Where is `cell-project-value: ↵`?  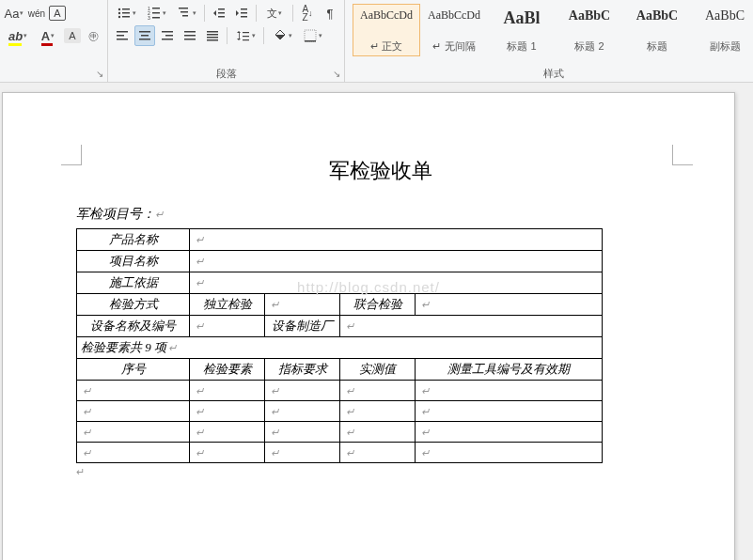
cell-project-value: ↵ is located at coordinates (397, 261).